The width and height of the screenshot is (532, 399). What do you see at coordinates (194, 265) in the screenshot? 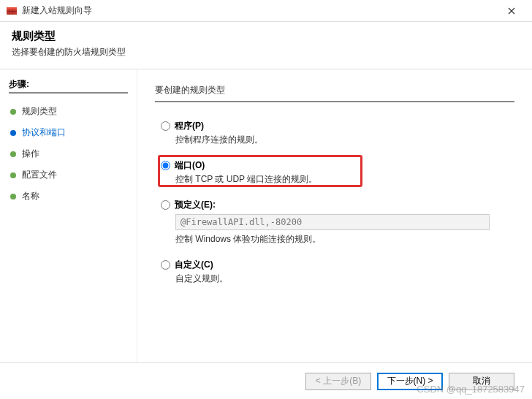
I see `option-label: 自定义(C)` at bounding box center [194, 265].